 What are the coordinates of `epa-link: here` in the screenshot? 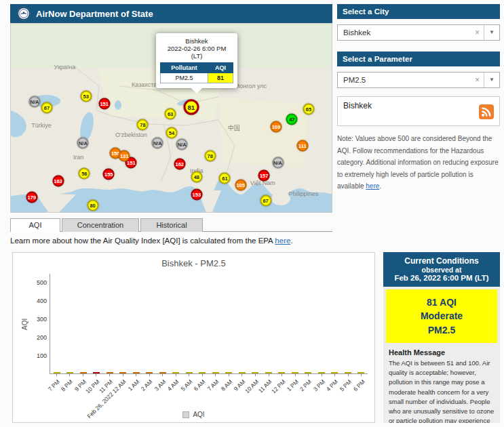 It's located at (282, 241).